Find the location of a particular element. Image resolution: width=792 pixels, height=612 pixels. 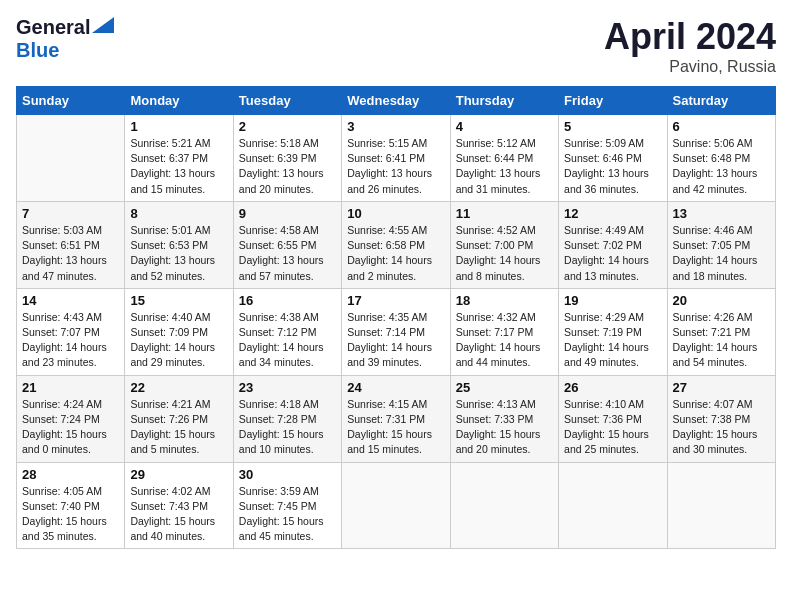

calendar-cell: 1Sunrise: 5:21 AMSunset: 6:37 PMDaylight… is located at coordinates (179, 158).